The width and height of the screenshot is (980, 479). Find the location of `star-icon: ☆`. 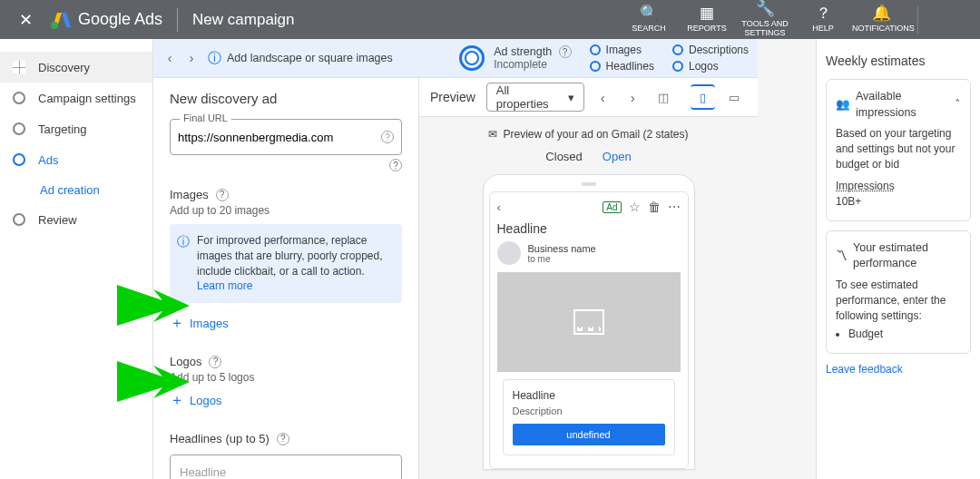

star-icon: ☆ is located at coordinates (635, 207).